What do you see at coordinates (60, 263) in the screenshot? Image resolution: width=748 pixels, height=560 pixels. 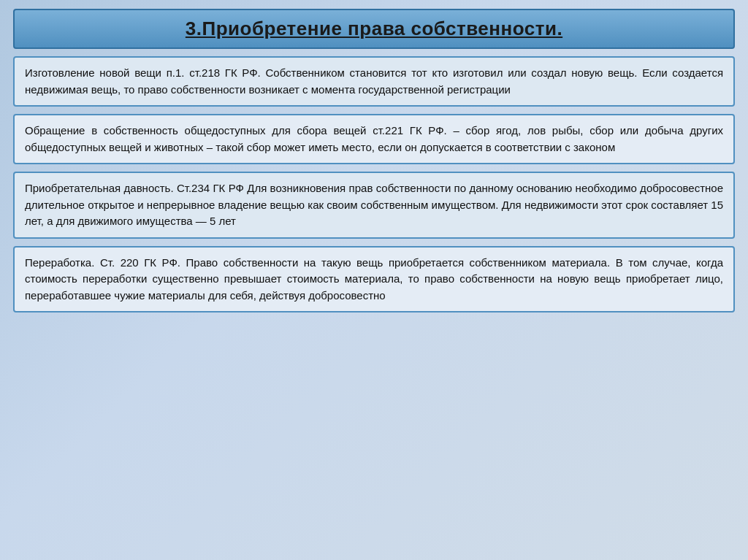 I see `card-4-keyword: Переработка.` at bounding box center [60, 263].